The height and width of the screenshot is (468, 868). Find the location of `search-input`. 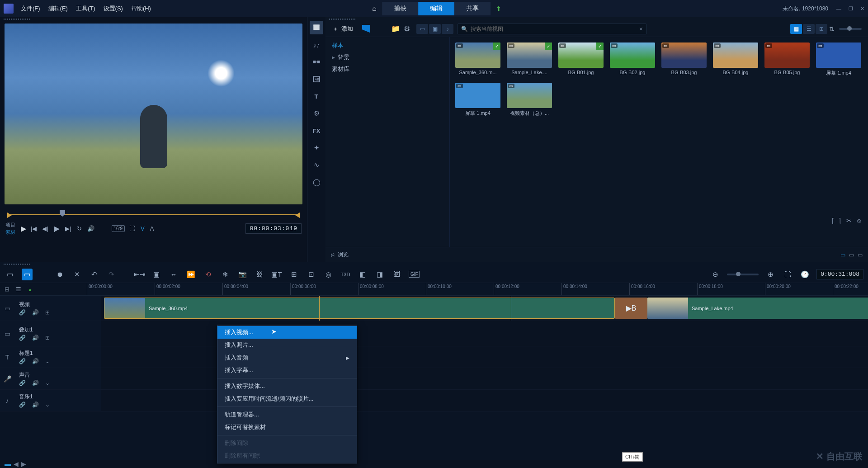

search-input is located at coordinates (553, 29).